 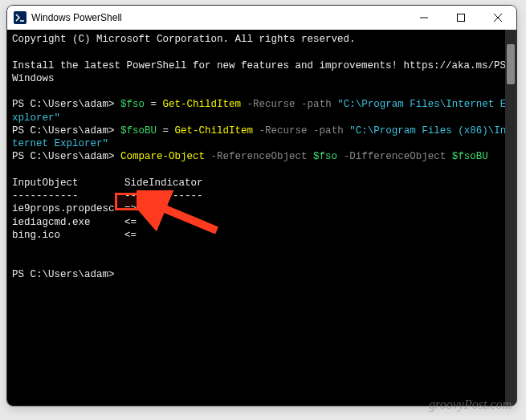 What do you see at coordinates (461, 18) in the screenshot?
I see `window-controls` at bounding box center [461, 18].